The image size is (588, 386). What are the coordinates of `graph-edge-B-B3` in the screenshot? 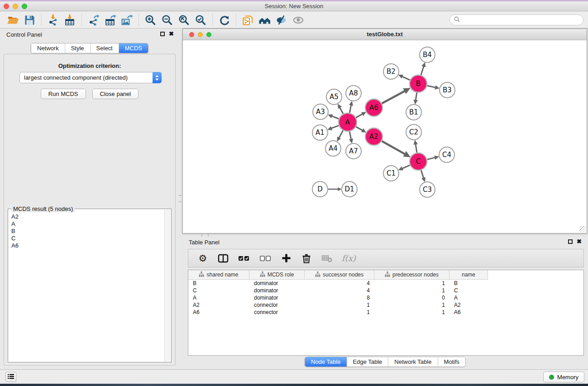 It's located at (432, 86).